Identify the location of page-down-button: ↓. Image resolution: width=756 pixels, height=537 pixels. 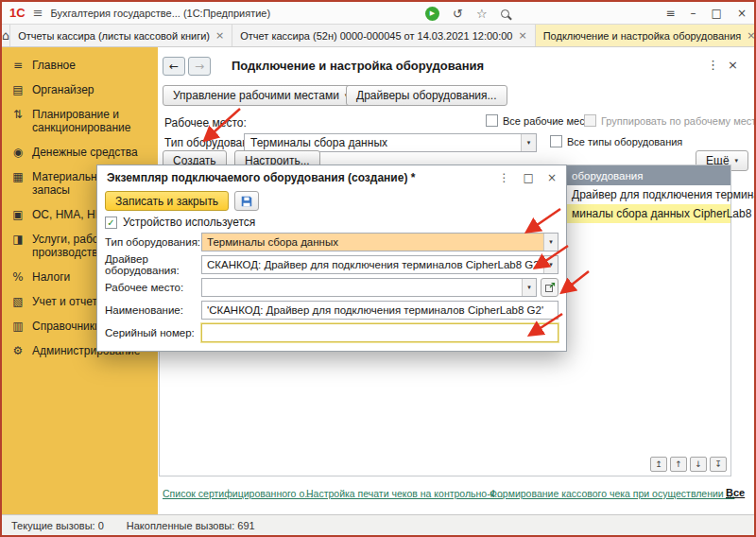
(698, 464).